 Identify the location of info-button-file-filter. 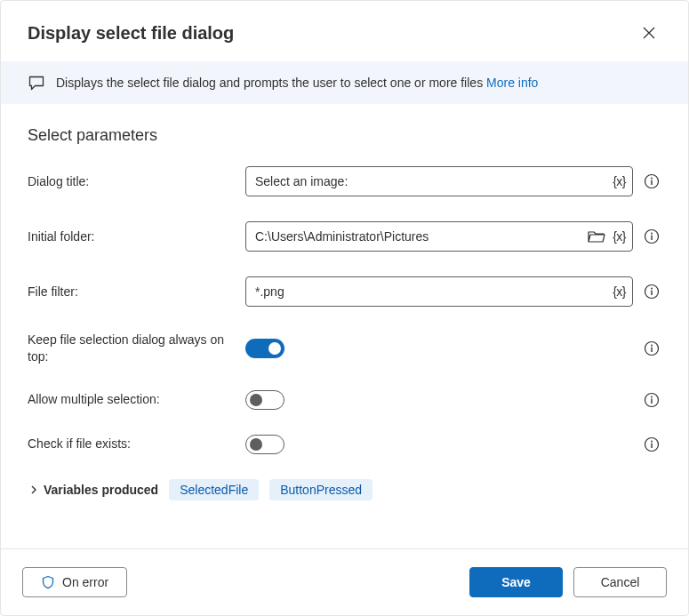
(652, 292).